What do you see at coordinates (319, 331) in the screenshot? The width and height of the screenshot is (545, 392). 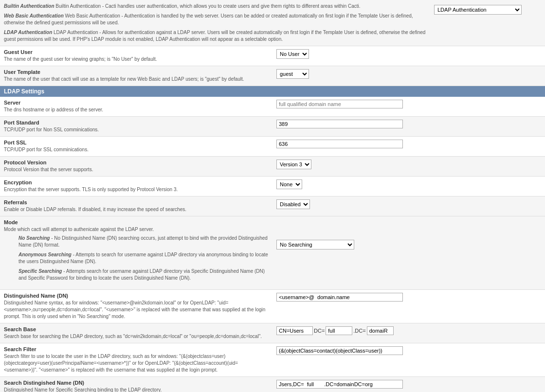 I see `search-base-dc1-label: DC=` at bounding box center [319, 331].